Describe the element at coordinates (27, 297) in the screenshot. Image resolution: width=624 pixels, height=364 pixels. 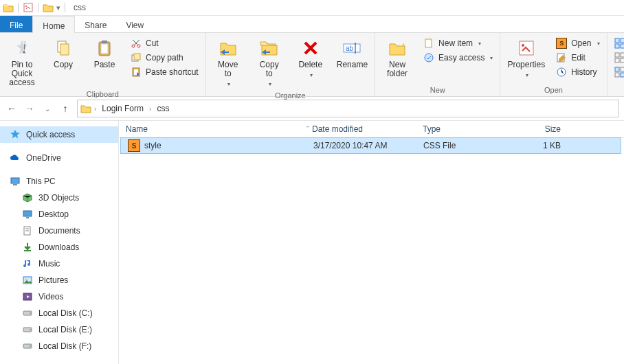
I see `videos-icon` at that location.